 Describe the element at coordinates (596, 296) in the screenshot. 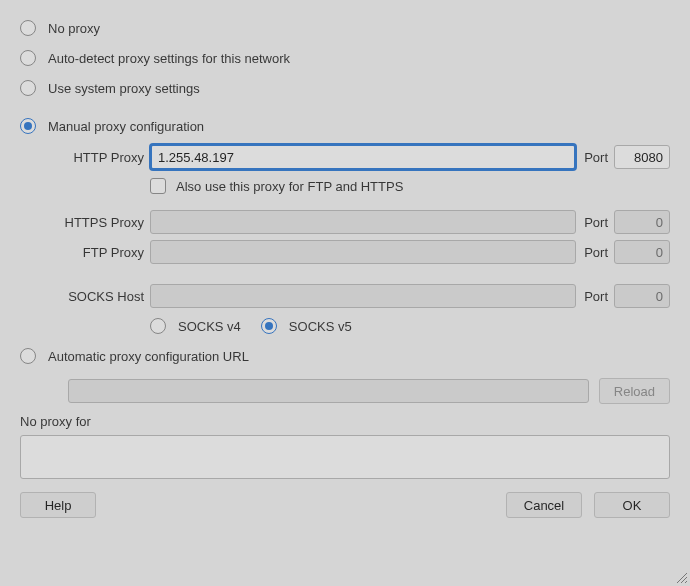

I see `socks-port-label: Port` at that location.